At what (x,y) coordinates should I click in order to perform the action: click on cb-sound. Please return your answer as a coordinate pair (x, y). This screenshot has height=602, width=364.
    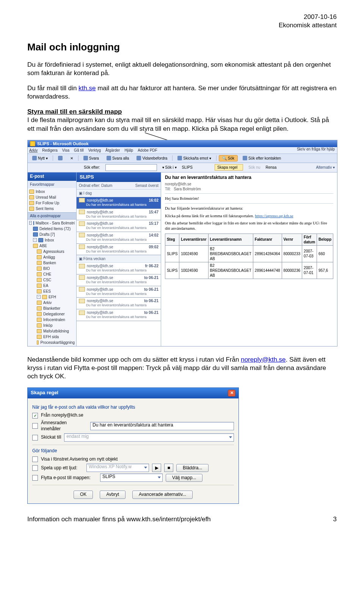
    Looking at the image, I should click on (35, 468).